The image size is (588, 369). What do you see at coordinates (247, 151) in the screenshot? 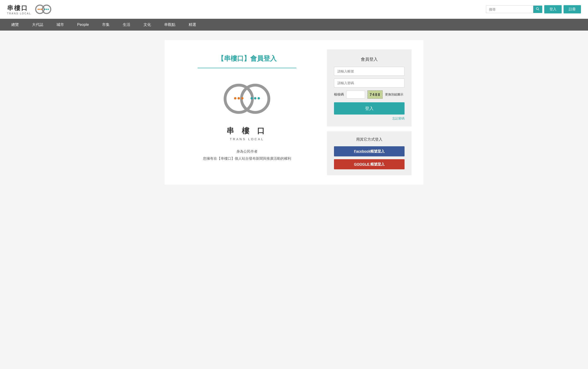
I see `desc-line1: 身為公民作者` at bounding box center [247, 151].